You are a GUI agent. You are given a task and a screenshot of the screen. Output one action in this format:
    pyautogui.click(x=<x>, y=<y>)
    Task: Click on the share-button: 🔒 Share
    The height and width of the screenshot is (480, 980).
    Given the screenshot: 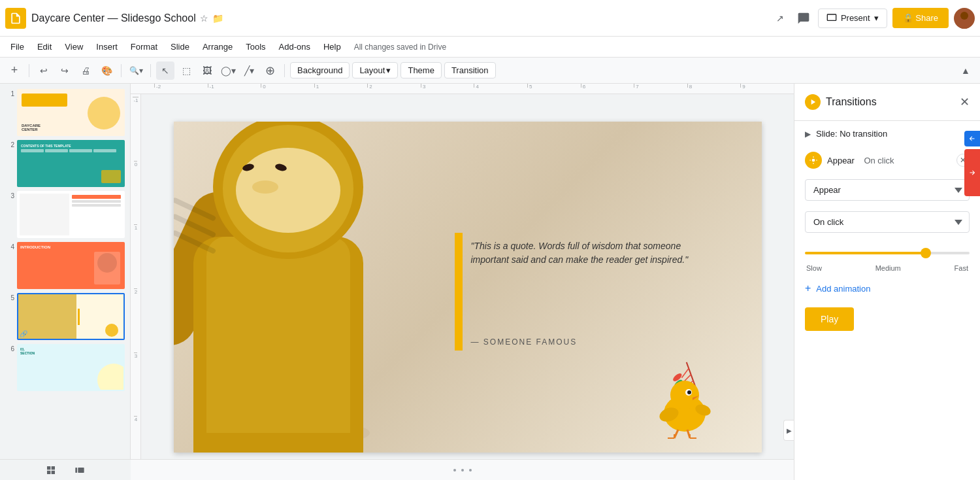 What is the action you would take?
    pyautogui.click(x=921, y=18)
    